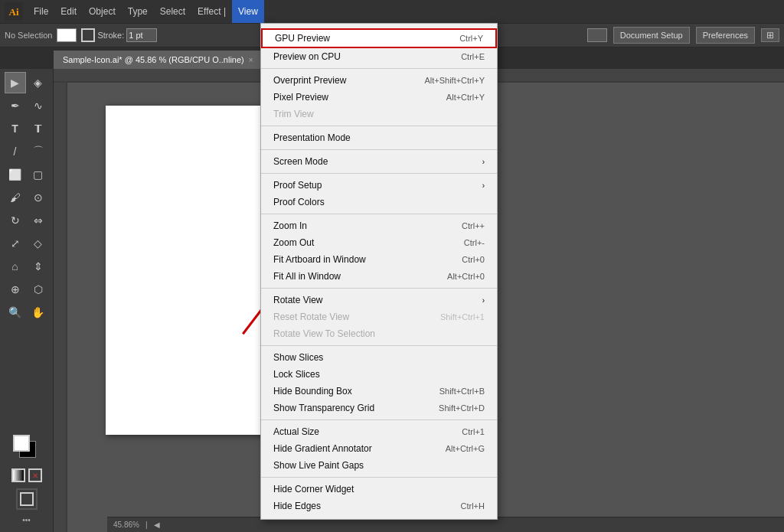 The height and width of the screenshot is (532, 784). Describe the element at coordinates (379, 114) in the screenshot. I see `trim-label: Trim View` at that location.